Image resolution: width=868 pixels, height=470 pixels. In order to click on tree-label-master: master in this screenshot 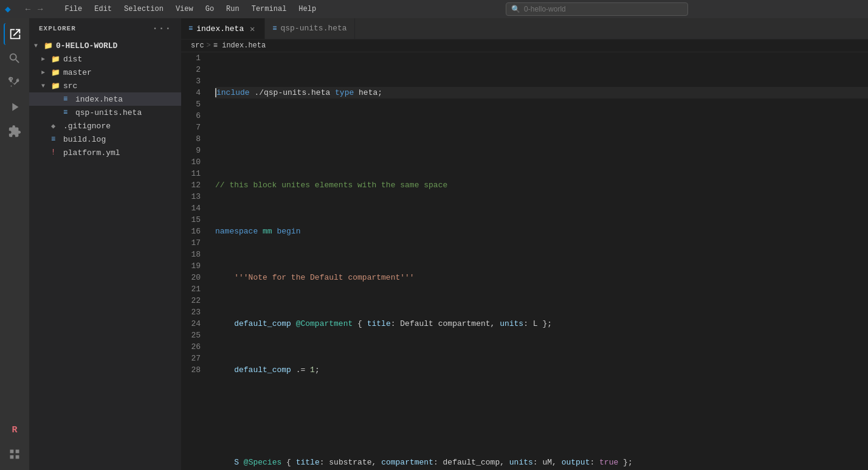, I will do `click(78, 73)`.